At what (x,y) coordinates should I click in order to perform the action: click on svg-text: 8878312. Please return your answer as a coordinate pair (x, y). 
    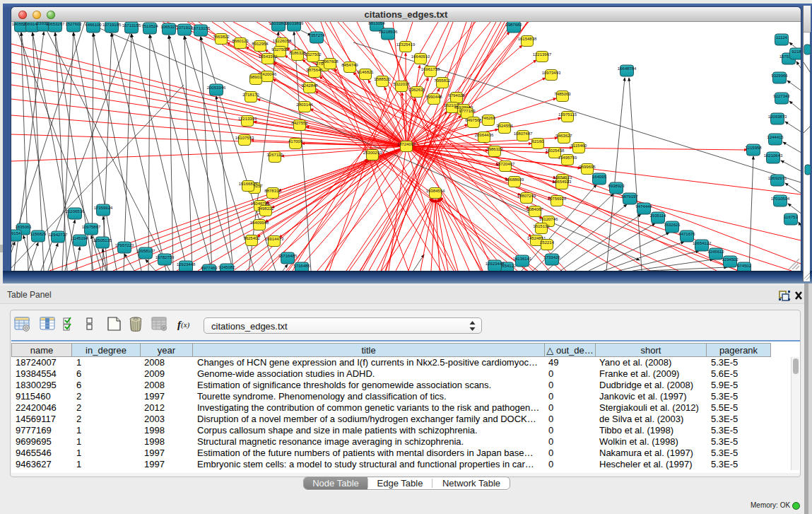
    Looking at the image, I should click on (273, 191).